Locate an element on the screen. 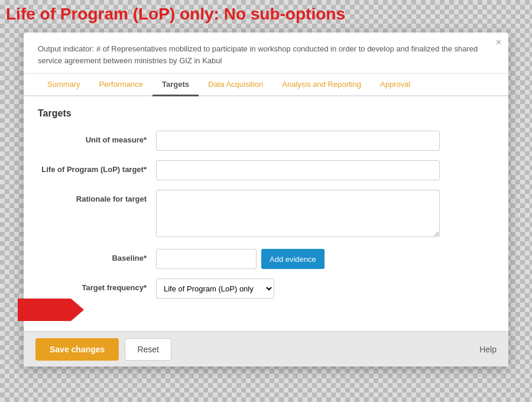 The height and width of the screenshot is (402, 532). indicator-description: Output indicator: # of Representatives m… is located at coordinates (259, 54).